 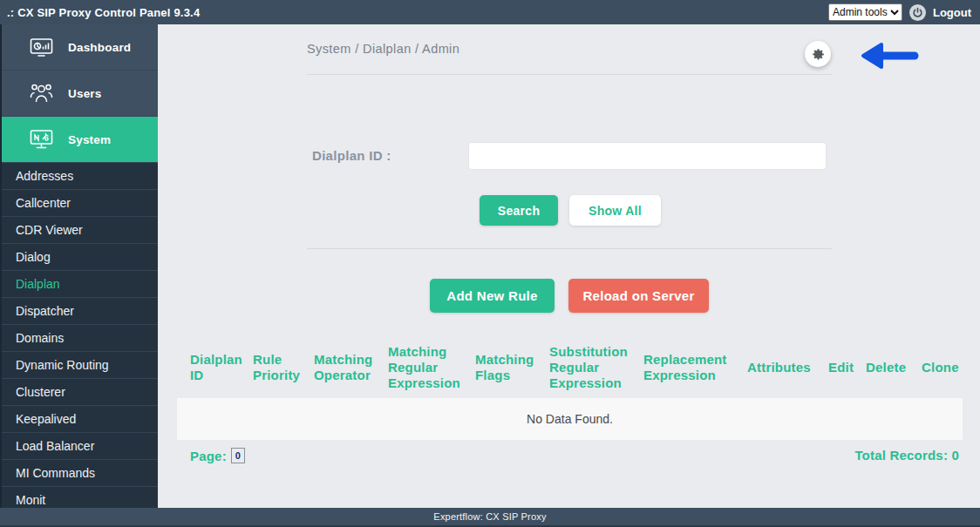 What do you see at coordinates (638, 296) in the screenshot?
I see `reload-on-server-button: Reload on Server` at bounding box center [638, 296].